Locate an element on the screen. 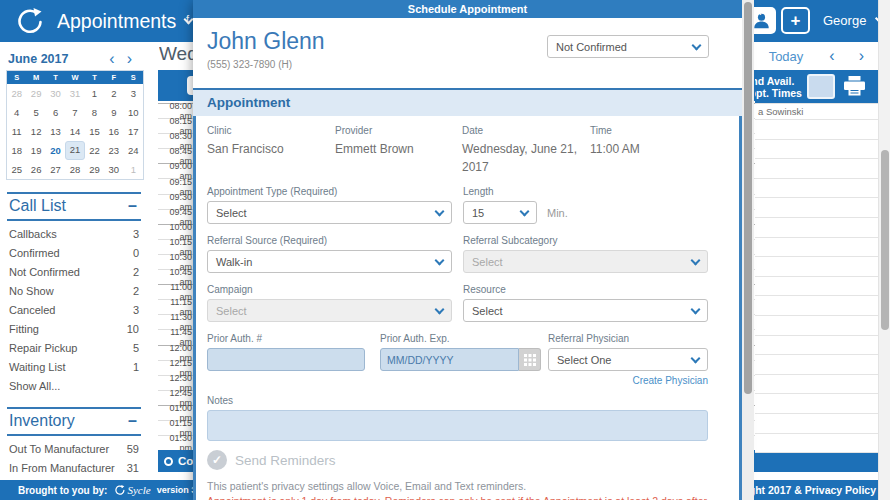  prior-auth-num-input is located at coordinates (286, 360).